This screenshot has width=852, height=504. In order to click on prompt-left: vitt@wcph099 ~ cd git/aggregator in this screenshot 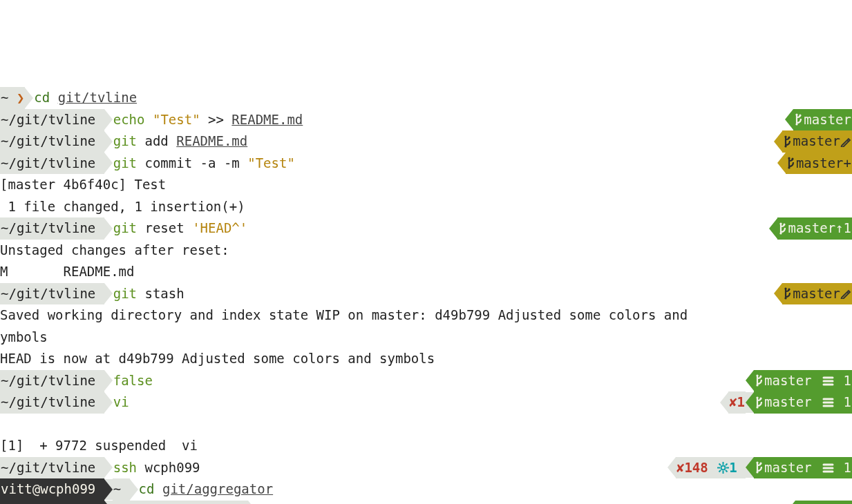, I will do `click(137, 490)`.